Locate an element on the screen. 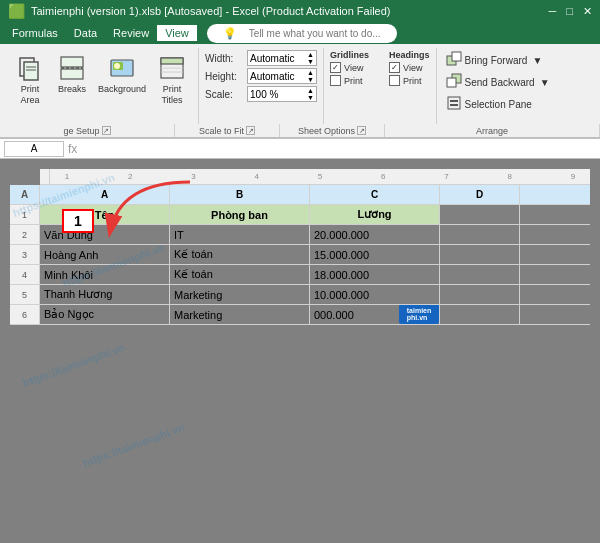  menu-view: View is located at coordinates (177, 33).